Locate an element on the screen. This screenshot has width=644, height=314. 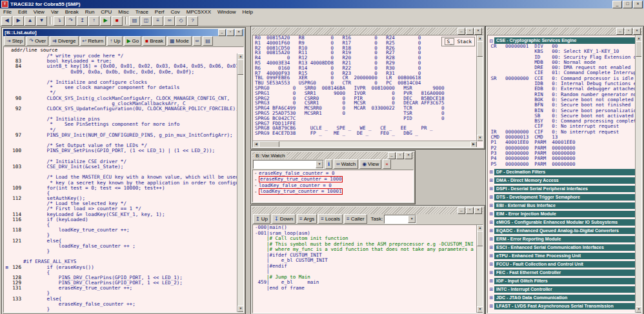
menu-item: Trace is located at coordinates (142, 12).